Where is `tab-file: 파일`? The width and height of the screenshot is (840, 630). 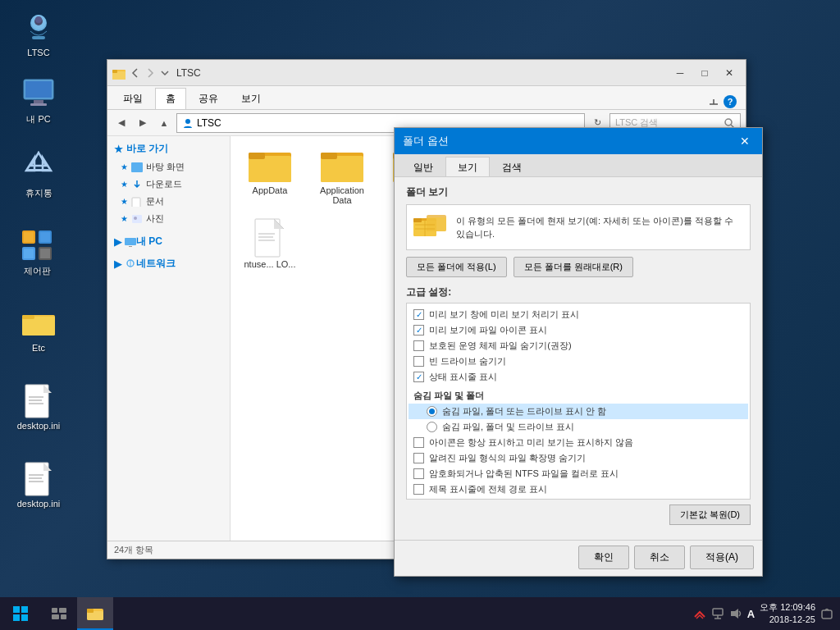 tab-file: 파일 is located at coordinates (133, 98).